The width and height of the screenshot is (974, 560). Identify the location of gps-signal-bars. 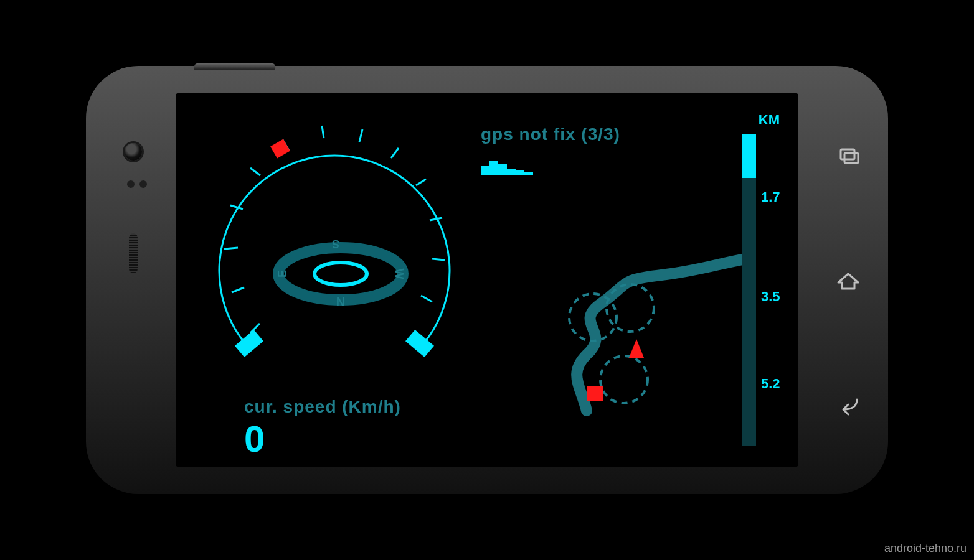
(518, 163).